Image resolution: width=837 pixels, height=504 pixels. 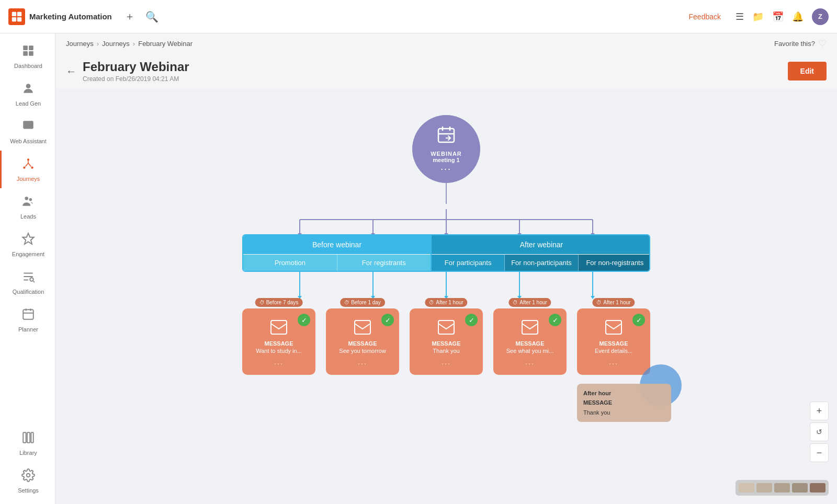 I want to click on start-node-icon, so click(x=446, y=137).